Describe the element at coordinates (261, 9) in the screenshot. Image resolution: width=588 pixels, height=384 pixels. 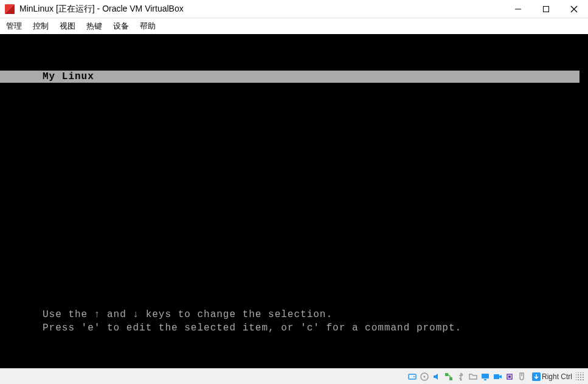
I see `window-title: MinLinux [正在运行] - Oracle VM VirtualBox` at that location.